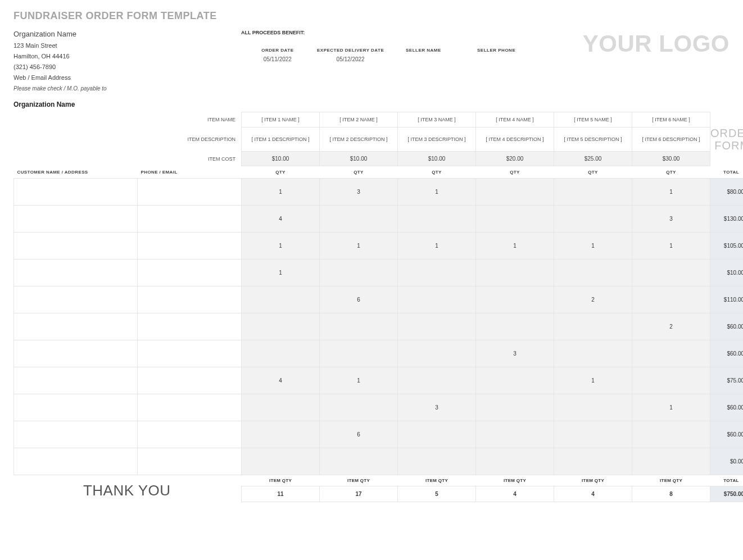 The width and height of the screenshot is (743, 560). What do you see at coordinates (671, 120) in the screenshot?
I see `item-name-cell: [ ITEM 6 NAME ]` at bounding box center [671, 120].